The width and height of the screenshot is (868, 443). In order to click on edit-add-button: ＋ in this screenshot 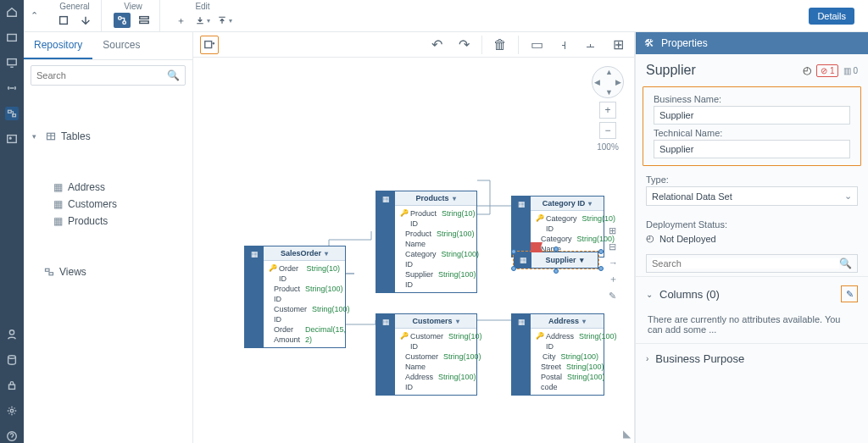, I will do `click(181, 20)`.